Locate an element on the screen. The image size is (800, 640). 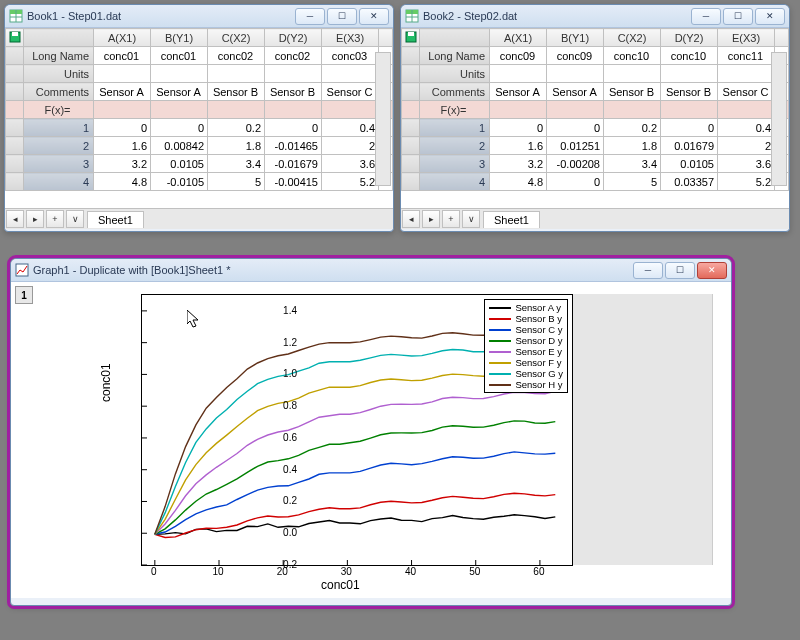
y-tick-label: 0.2 is located at coordinates (290, 500).